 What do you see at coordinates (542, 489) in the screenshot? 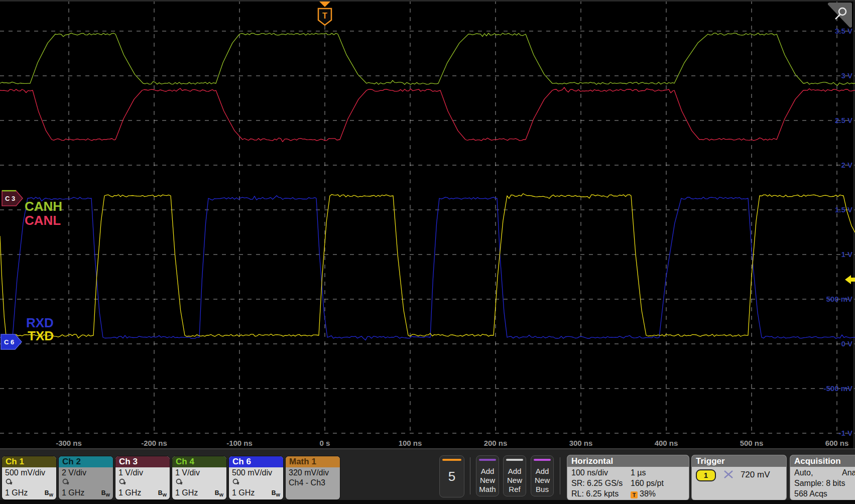
I see `add-button-line: Bus` at bounding box center [542, 489].